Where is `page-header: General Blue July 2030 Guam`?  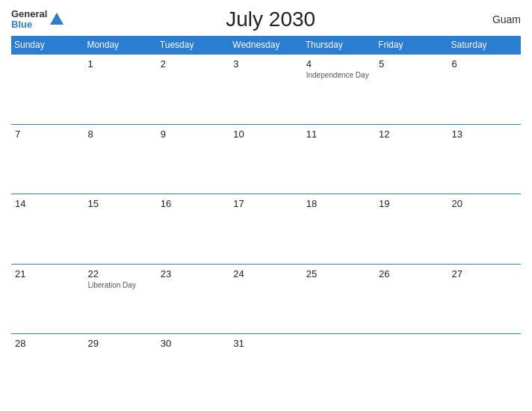 page-header: General Blue July 2030 Guam is located at coordinates (266, 19).